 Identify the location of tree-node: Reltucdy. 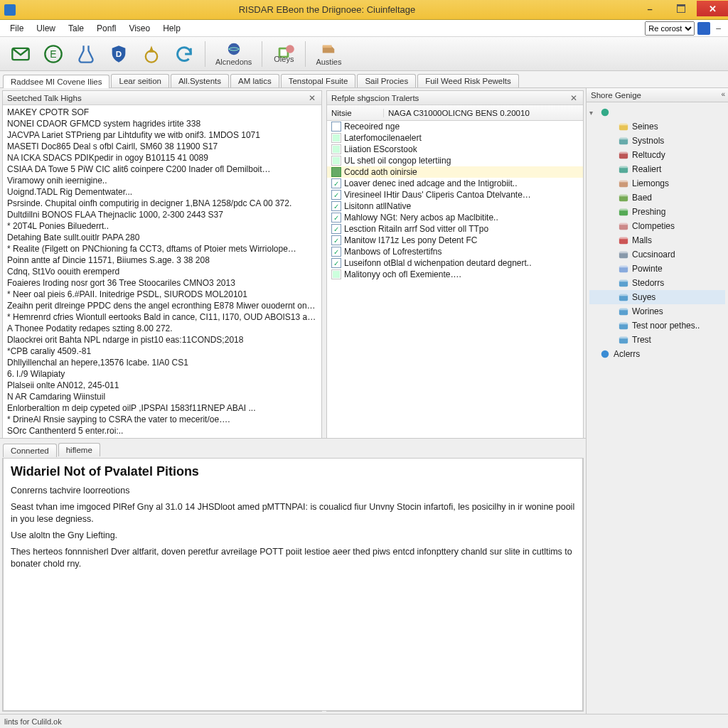
(657, 155).